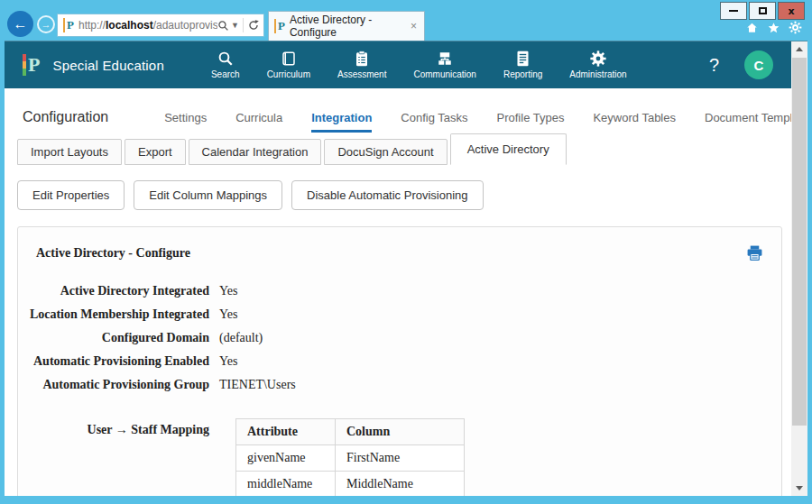  What do you see at coordinates (400, 291) in the screenshot?
I see `property-row: Active Directory Integrated Yes` at bounding box center [400, 291].